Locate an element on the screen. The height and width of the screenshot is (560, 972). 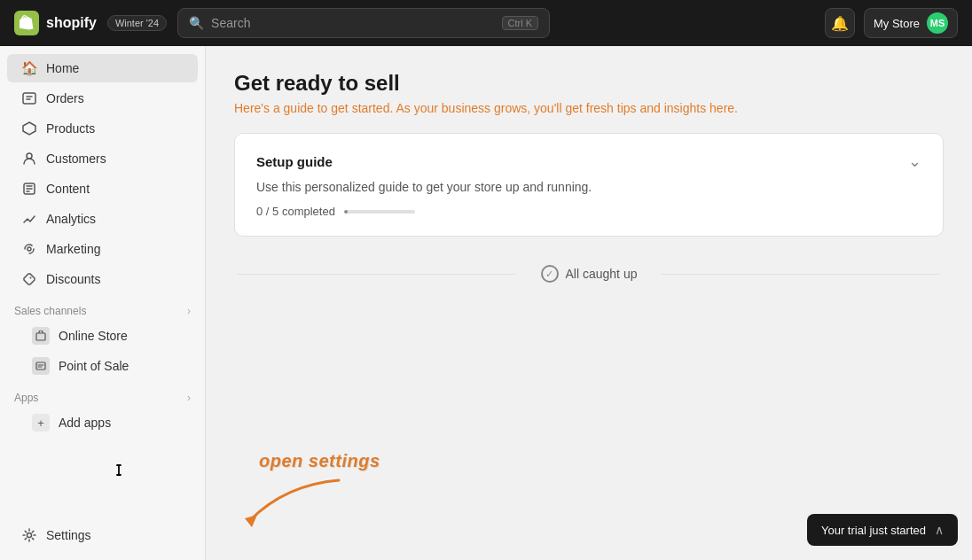
sidebar-label-marketing: Marketing is located at coordinates (73, 249).